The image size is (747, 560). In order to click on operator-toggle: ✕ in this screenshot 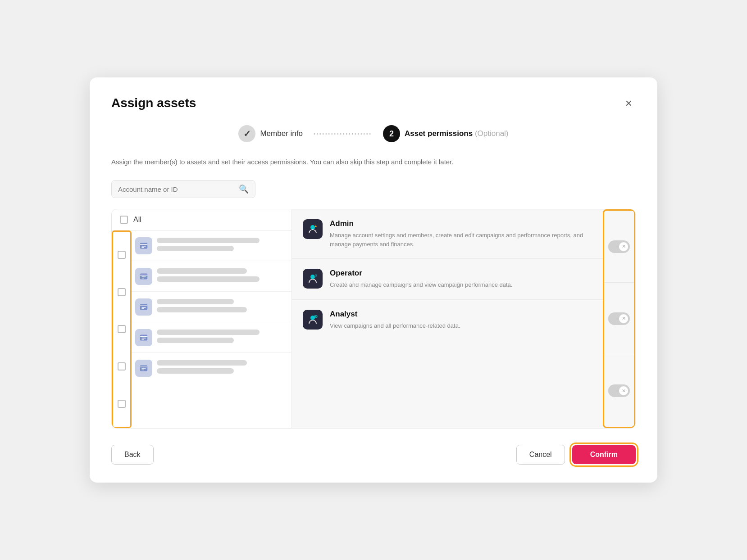, I will do `click(619, 319)`.